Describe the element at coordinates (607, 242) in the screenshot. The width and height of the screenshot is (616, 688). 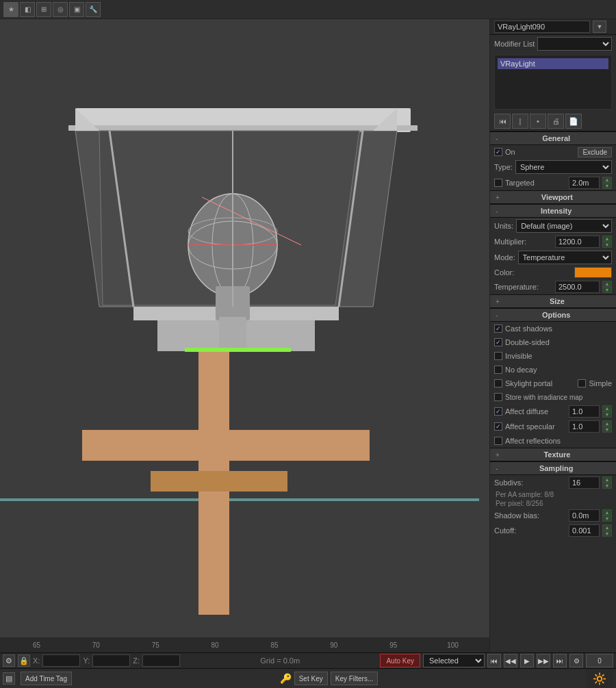
I see `multiplier-spinner: ▲ ▼` at that location.